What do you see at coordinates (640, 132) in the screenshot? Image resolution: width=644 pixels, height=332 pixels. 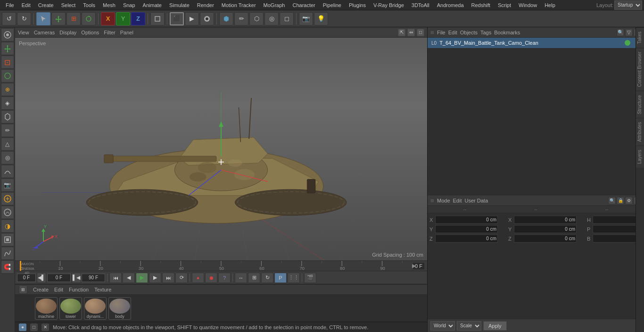 I see `tab-attributes: Attributes` at bounding box center [640, 132].